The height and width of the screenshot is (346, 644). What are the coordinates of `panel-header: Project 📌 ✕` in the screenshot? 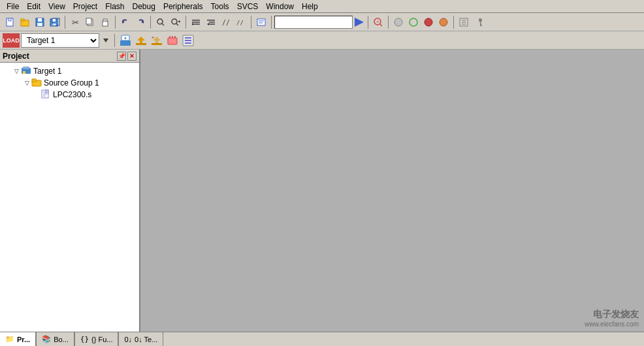 It's located at (69, 56).